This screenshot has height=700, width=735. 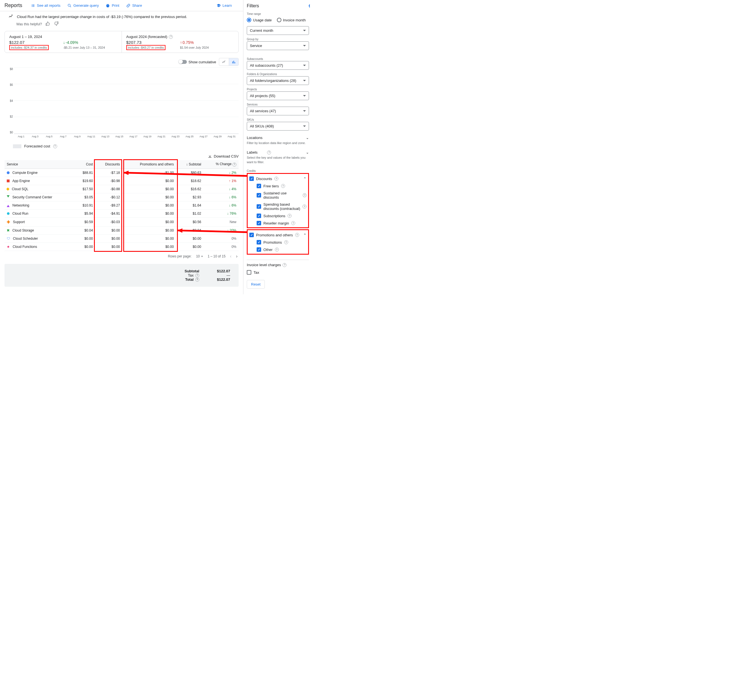 I want to click on usage-date-radio: Usage date, so click(x=259, y=20).